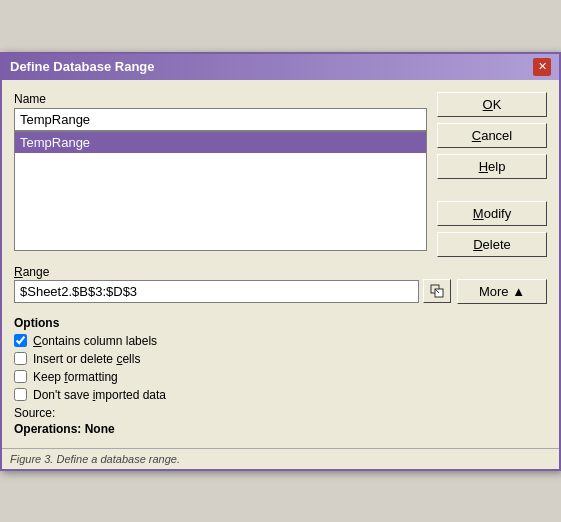  Describe the element at coordinates (119, 359) in the screenshot. I see `cells-underline: c` at that location.